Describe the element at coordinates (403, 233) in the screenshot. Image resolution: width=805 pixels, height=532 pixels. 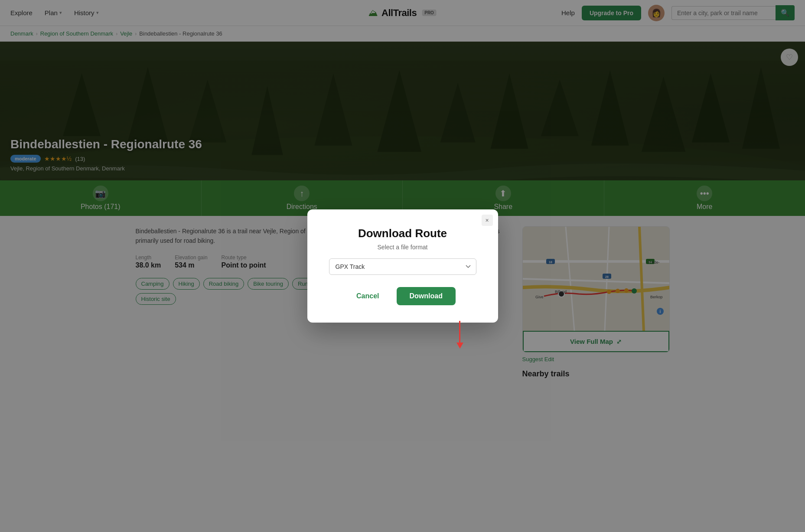
I see `modal-title: Download Route` at that location.